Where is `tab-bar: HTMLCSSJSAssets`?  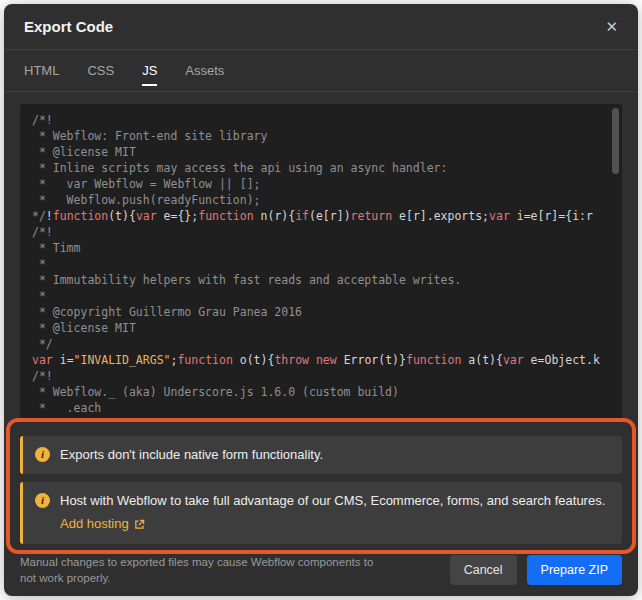 tab-bar: HTMLCSSJSAssets is located at coordinates (321, 71).